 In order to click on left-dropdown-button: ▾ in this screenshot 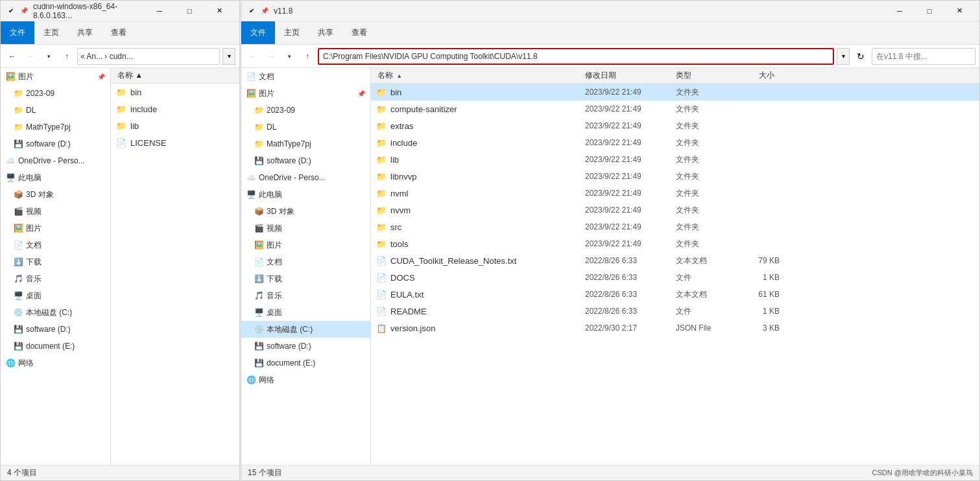, I will do `click(49, 56)`.